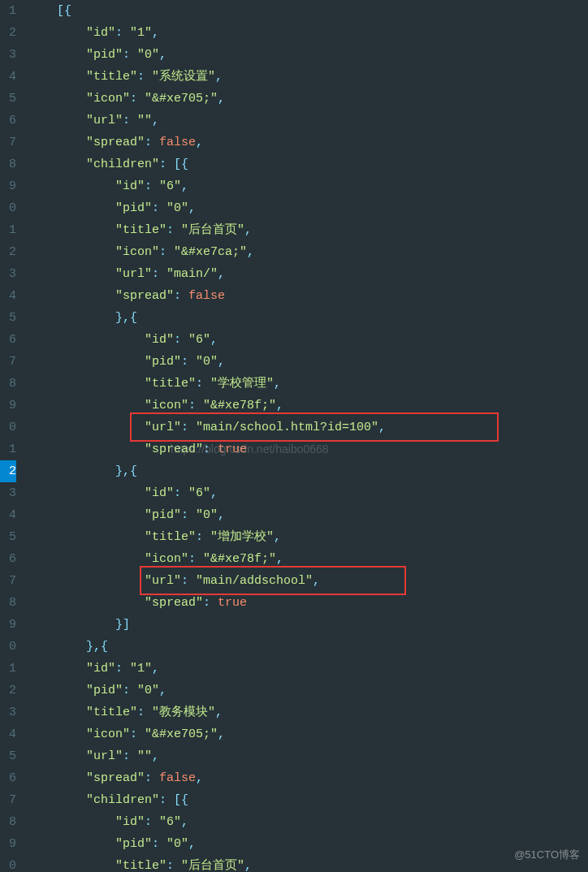 This screenshot has width=588, height=872. What do you see at coordinates (8, 669) in the screenshot?
I see `line-number: 1` at bounding box center [8, 669].